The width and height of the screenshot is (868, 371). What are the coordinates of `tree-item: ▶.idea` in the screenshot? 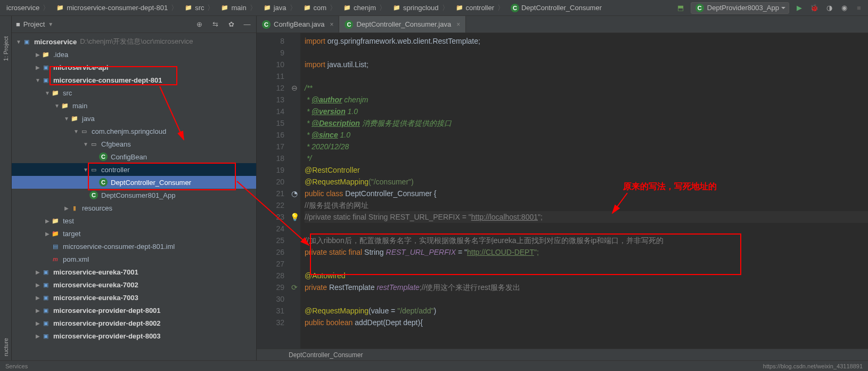 It's located at (134, 54).